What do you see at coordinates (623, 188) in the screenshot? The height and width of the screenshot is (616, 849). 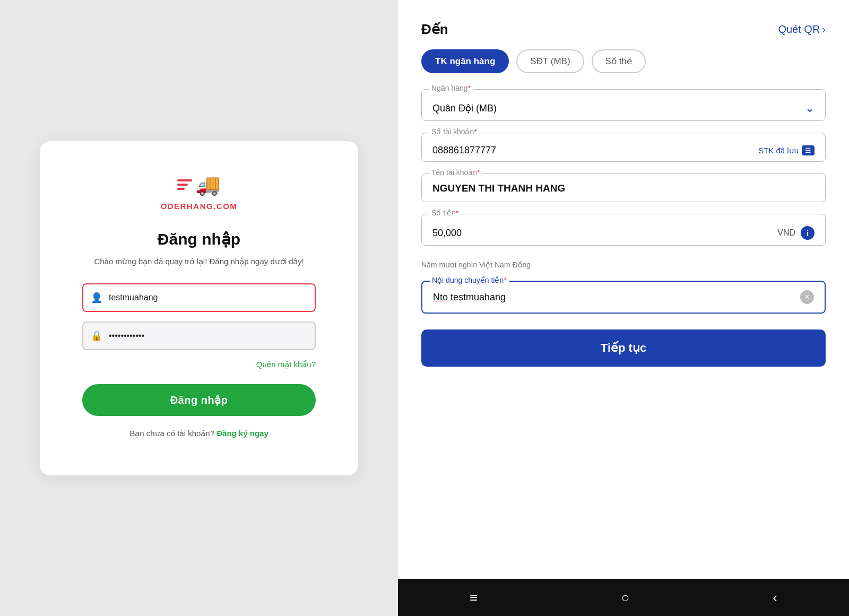 I see `ten-tk-value: NGUYEN THI THANH HANG` at bounding box center [623, 188].